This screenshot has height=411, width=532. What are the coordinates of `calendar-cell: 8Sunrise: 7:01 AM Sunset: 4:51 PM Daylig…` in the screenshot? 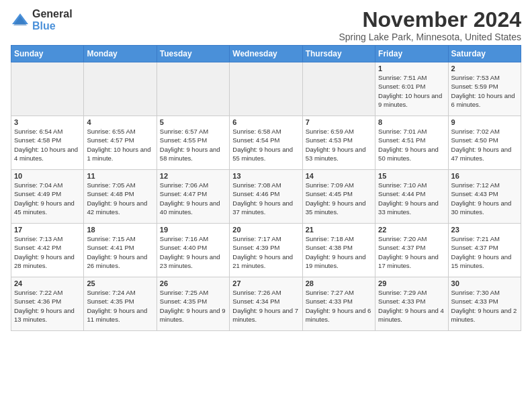 It's located at (412, 143).